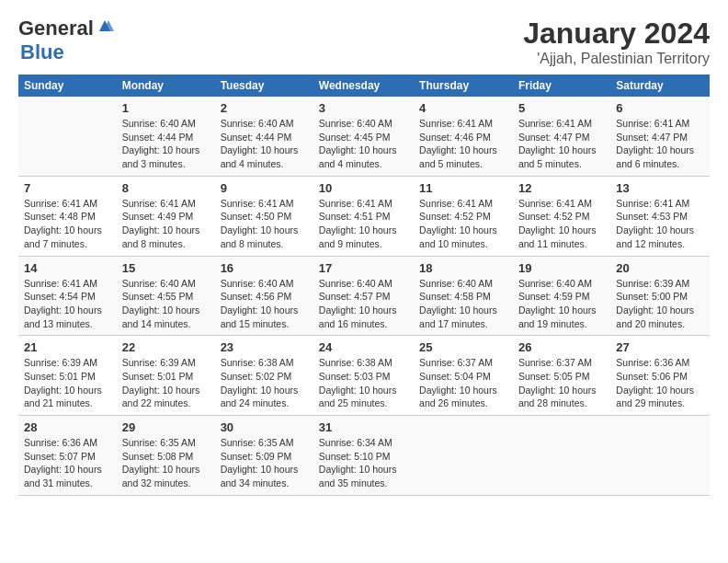 This screenshot has width=728, height=563. What do you see at coordinates (562, 109) in the screenshot?
I see `day-number: 5` at bounding box center [562, 109].